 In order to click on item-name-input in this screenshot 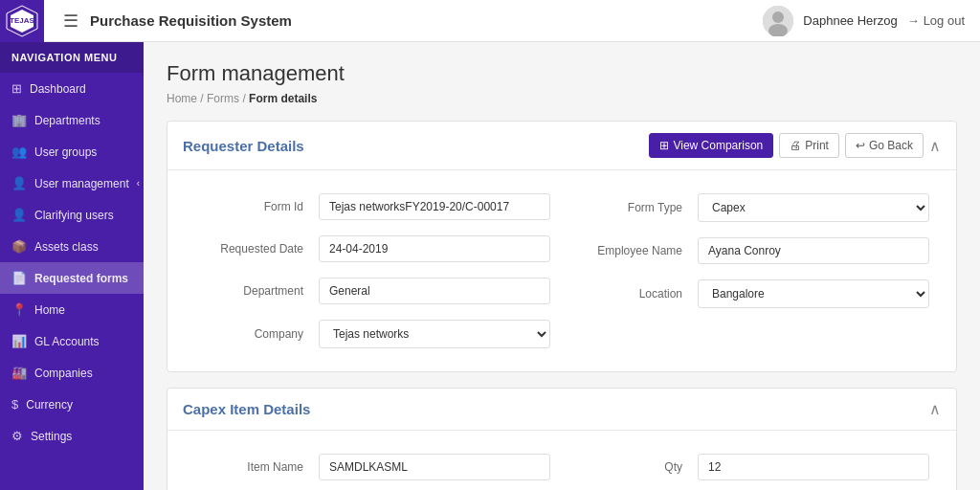, I will do `click(434, 467)`.